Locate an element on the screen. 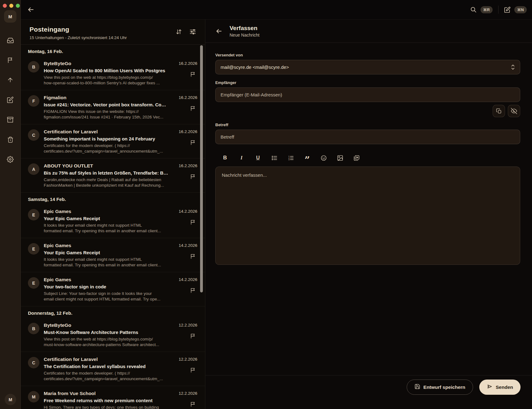  email-list-item: E Epic Games Your two-factor sign in cod… is located at coordinates (113, 289).